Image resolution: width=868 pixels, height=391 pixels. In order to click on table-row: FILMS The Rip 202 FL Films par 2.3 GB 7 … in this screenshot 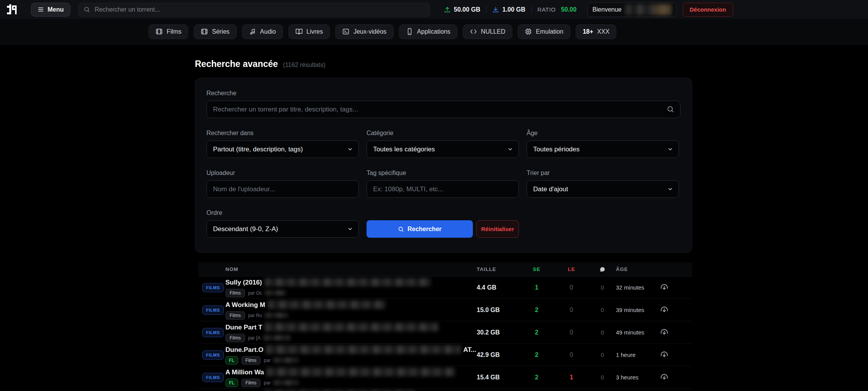, I will do `click(445, 390)`.